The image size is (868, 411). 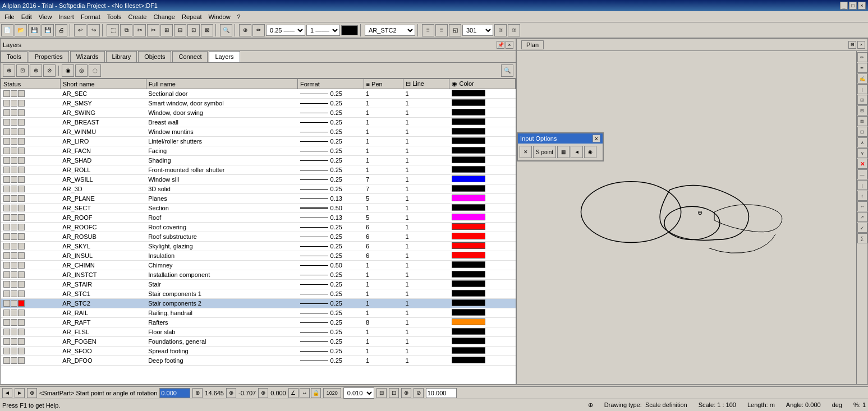 What do you see at coordinates (514, 30) in the screenshot?
I see `zoom-icon2: ≋` at bounding box center [514, 30].